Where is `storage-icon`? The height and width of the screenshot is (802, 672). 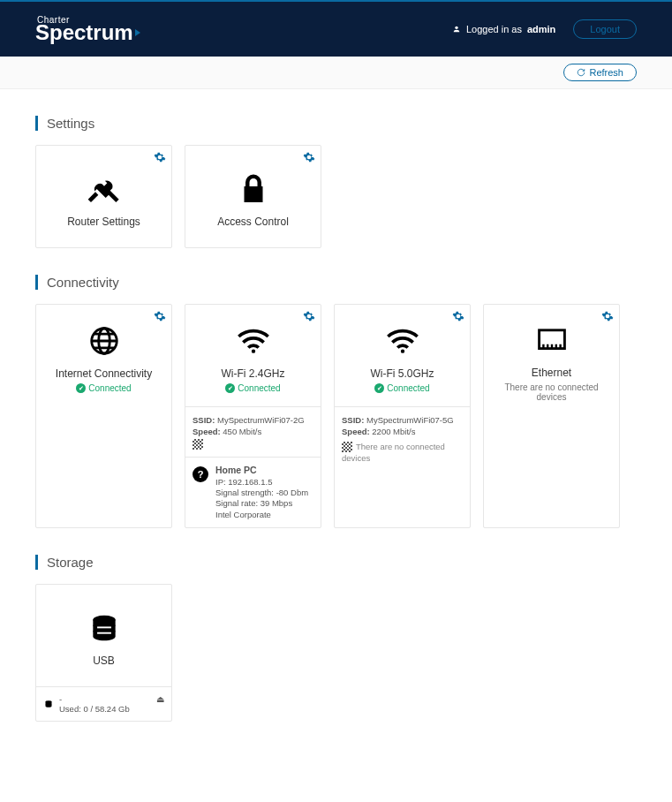 storage-icon is located at coordinates (104, 628).